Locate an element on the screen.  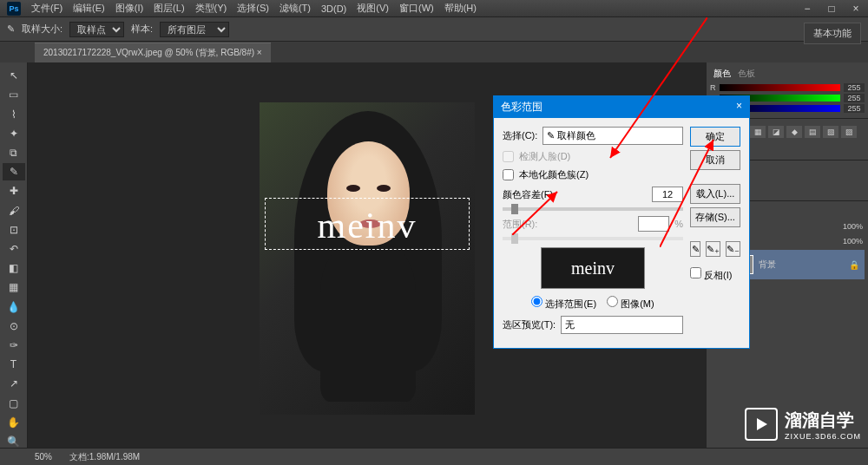
lock-icon: 🔒 is located at coordinates (854, 265).